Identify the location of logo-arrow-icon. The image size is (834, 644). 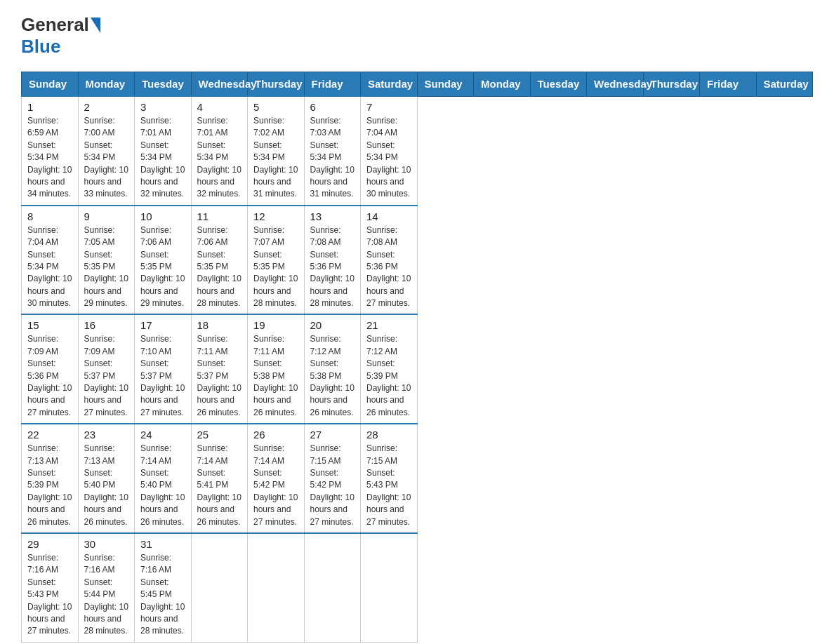
(95, 25).